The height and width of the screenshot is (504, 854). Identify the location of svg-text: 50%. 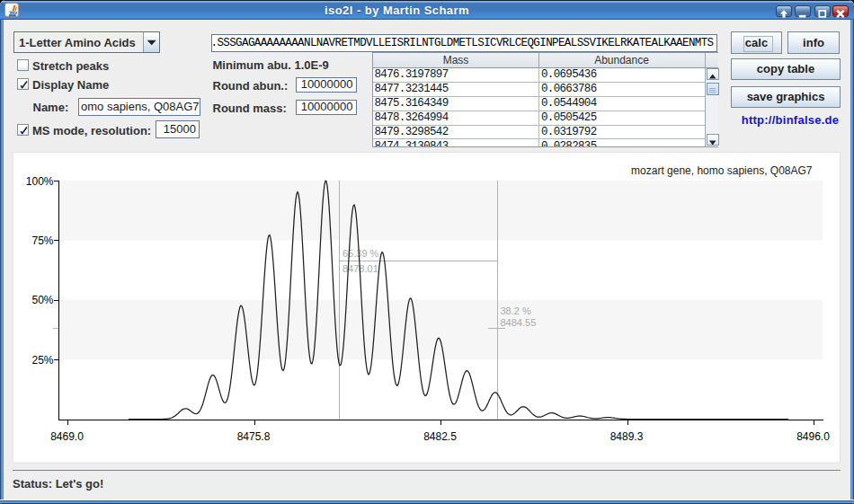
(42, 300).